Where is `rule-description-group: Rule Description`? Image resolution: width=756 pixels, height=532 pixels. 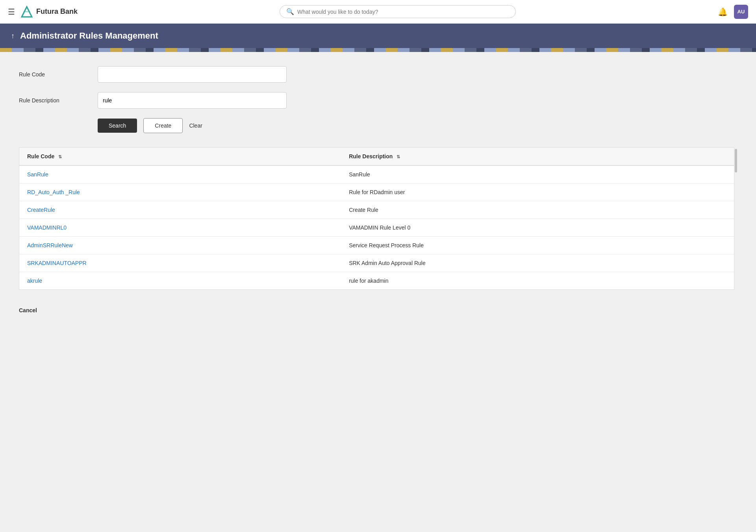 rule-description-group: Rule Description is located at coordinates (378, 100).